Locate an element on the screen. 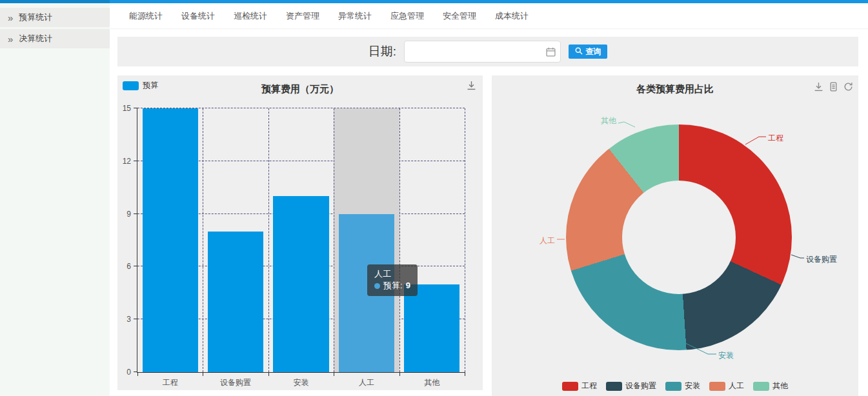 This screenshot has width=868, height=396. sidebar-item-label: 预算统计 is located at coordinates (35, 17).